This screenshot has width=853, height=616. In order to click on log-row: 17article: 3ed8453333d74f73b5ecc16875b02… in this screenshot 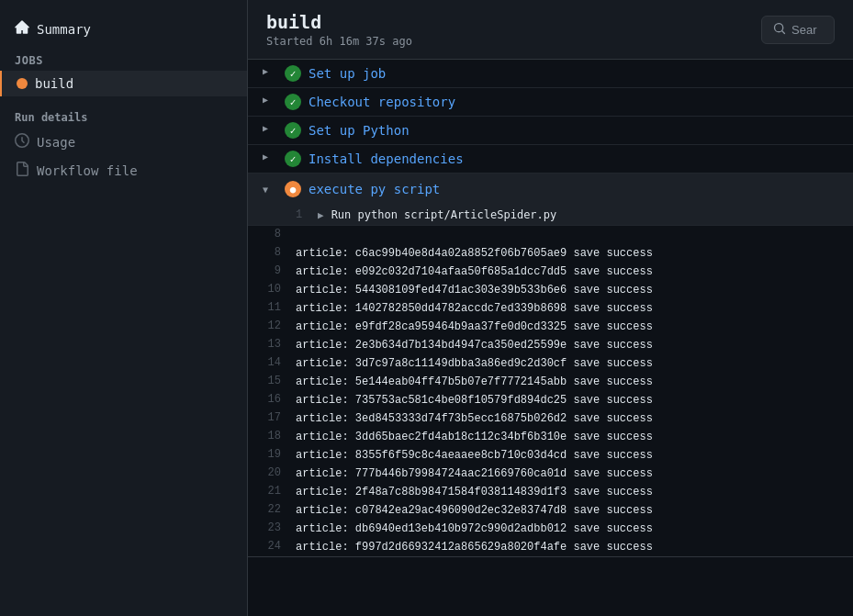, I will do `click(551, 419)`.